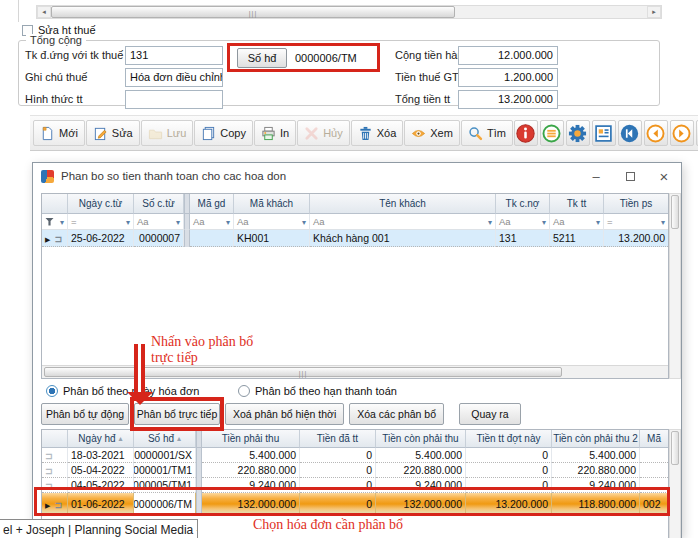 This screenshot has height=538, width=698. I want to click on settings-gear-icon, so click(578, 133).